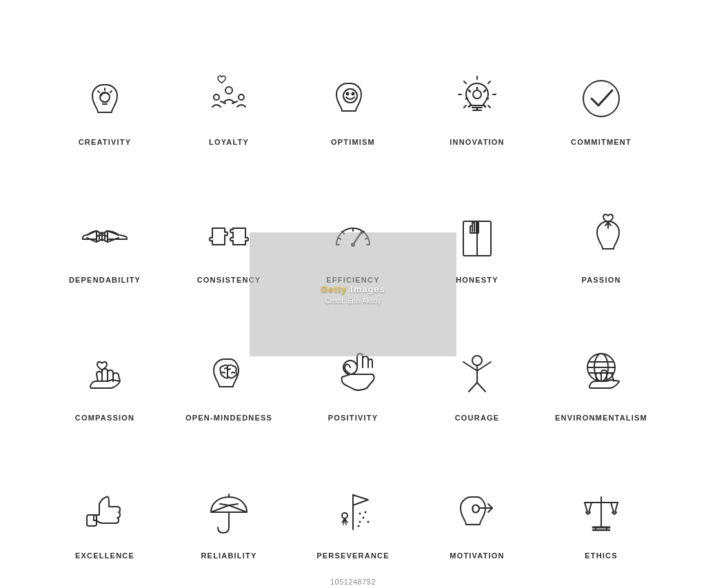 The height and width of the screenshot is (588, 706). I want to click on dependability-icon, so click(105, 236).